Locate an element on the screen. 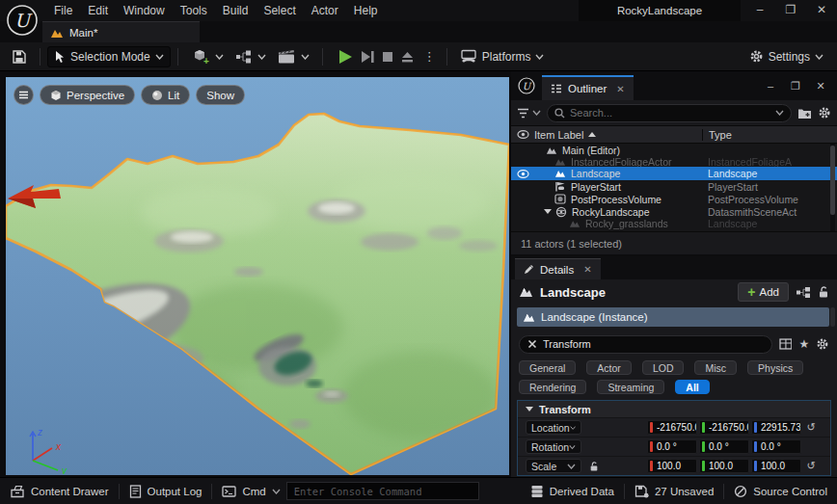  settings-dropdown: Settings is located at coordinates (787, 57).